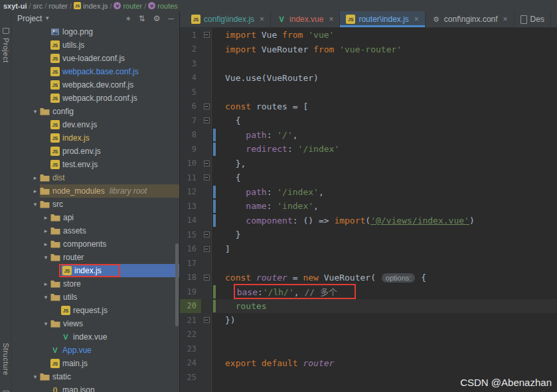 The width and height of the screenshot is (557, 392). I want to click on tree-item: JStest.env.js, so click(96, 164).